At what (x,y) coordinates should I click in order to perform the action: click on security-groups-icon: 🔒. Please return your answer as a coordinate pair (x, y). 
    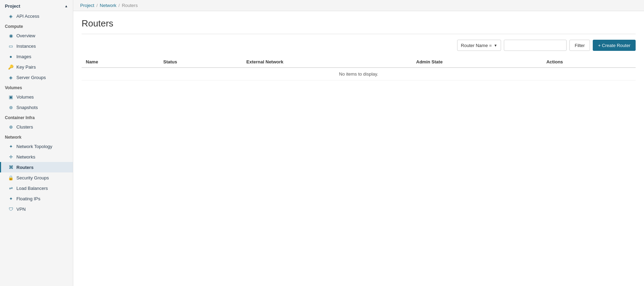
    Looking at the image, I should click on (11, 178).